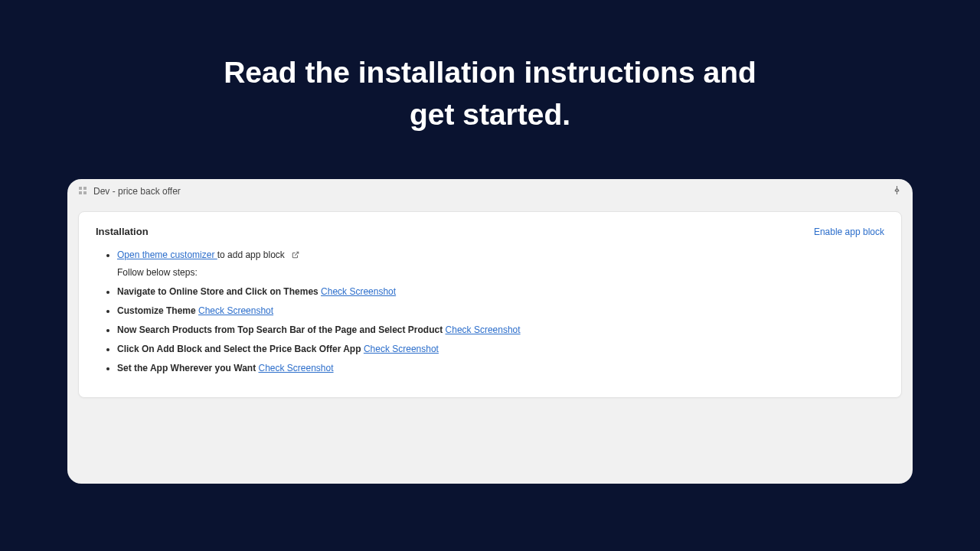 This screenshot has height=551, width=980. Describe the element at coordinates (129, 191) in the screenshot. I see `app-header-left: Dev - price back offer` at that location.